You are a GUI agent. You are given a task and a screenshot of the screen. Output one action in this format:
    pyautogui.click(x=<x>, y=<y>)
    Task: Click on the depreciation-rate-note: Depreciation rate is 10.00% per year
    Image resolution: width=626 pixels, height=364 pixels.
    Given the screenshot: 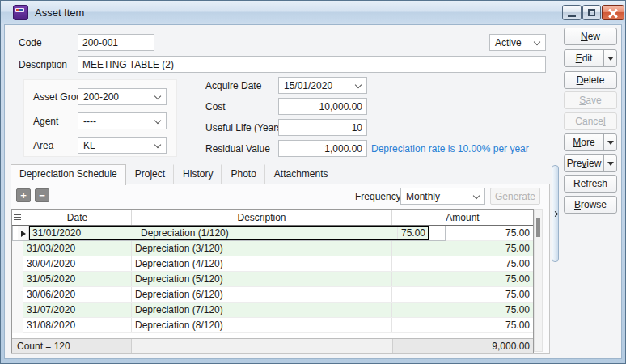 What is the action you would take?
    pyautogui.click(x=450, y=149)
    